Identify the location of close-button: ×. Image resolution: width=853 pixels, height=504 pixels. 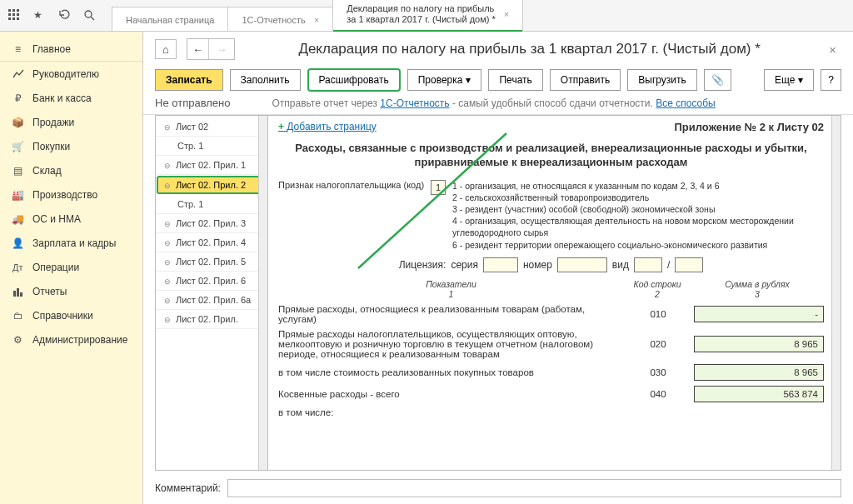
(833, 50).